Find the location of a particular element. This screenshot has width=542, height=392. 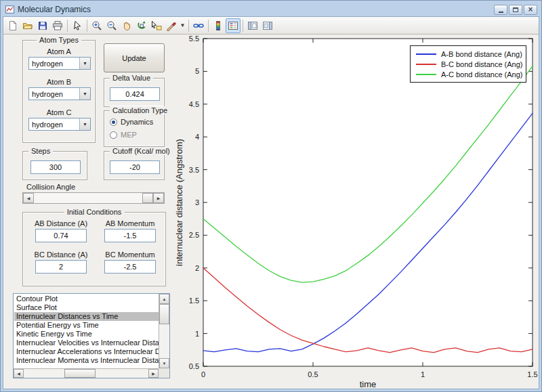

link-plot-icon is located at coordinates (199, 26).